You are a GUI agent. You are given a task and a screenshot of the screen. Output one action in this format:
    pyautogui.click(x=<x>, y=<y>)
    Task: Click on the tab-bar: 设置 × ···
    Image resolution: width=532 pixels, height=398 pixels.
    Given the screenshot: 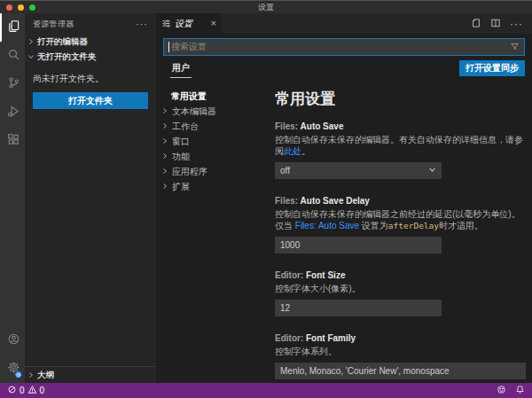 What is the action you would take?
    pyautogui.click(x=344, y=23)
    